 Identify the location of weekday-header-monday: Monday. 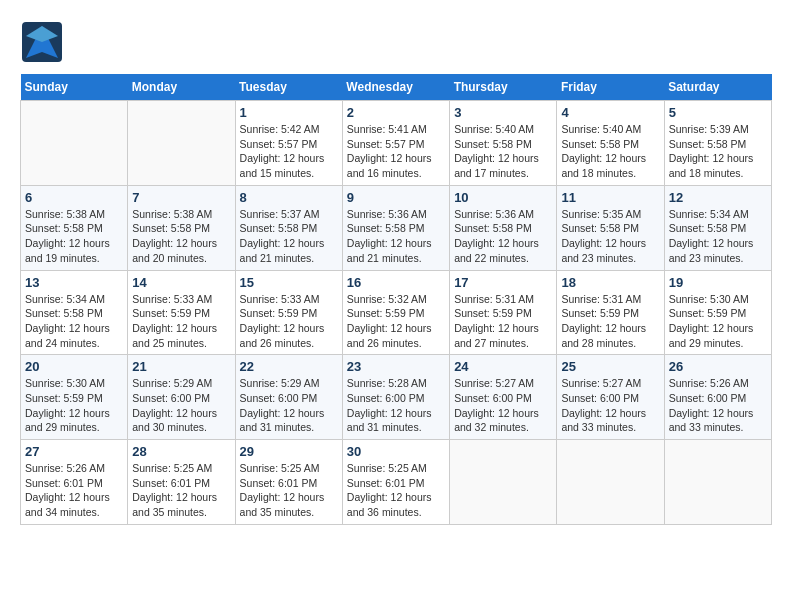
(182, 88).